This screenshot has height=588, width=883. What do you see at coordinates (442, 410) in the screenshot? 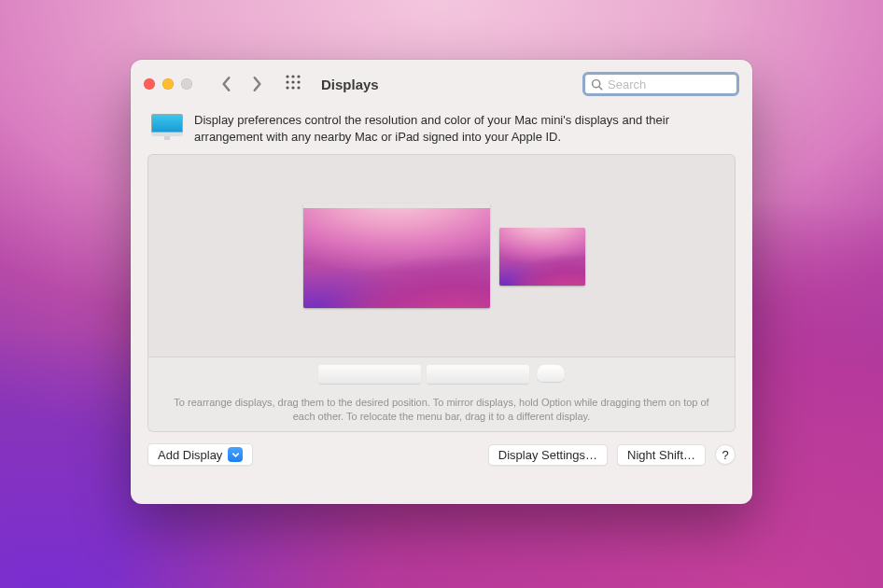
I see `arrangement-hint: To rearrange displays, drag them to the …` at bounding box center [442, 410].